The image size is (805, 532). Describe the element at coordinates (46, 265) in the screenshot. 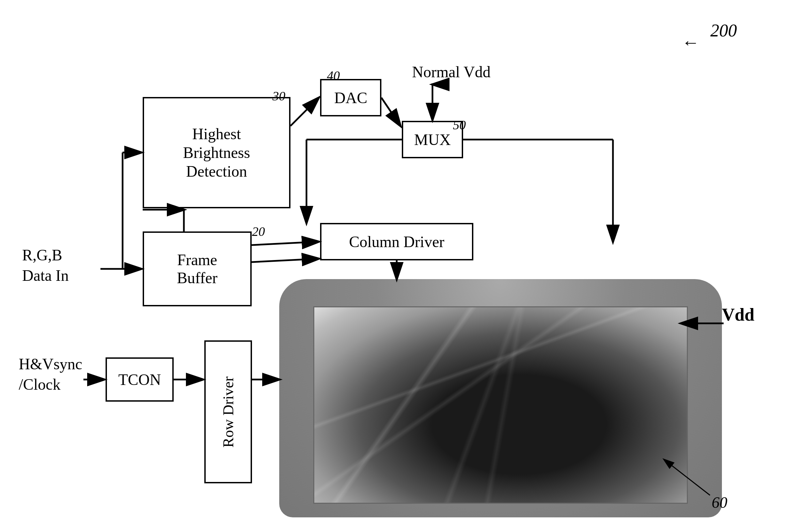

I see `rgb-data-label: R,G,BData In` at that location.